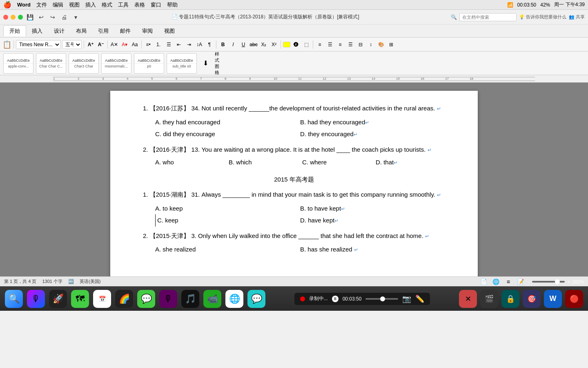  What do you see at coordinates (124, 299) in the screenshot?
I see `dock-photos: 🌈` at bounding box center [124, 299].